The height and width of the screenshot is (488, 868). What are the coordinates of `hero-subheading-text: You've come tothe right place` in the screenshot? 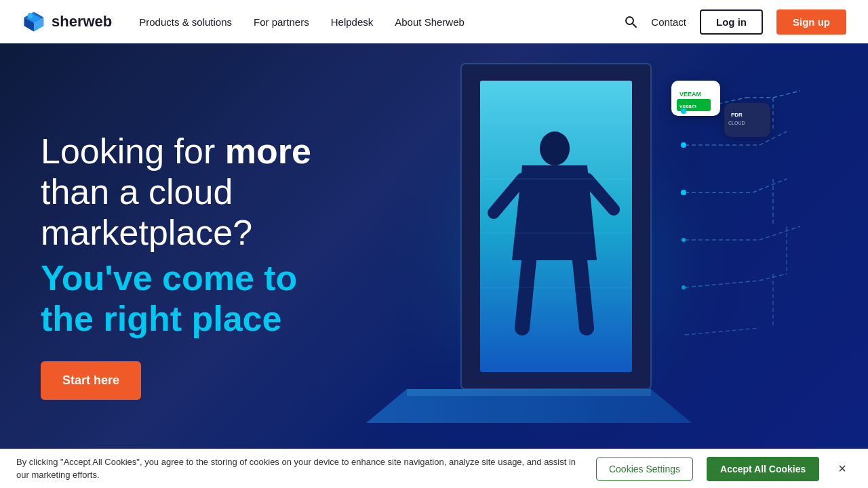 It's located at (169, 298).